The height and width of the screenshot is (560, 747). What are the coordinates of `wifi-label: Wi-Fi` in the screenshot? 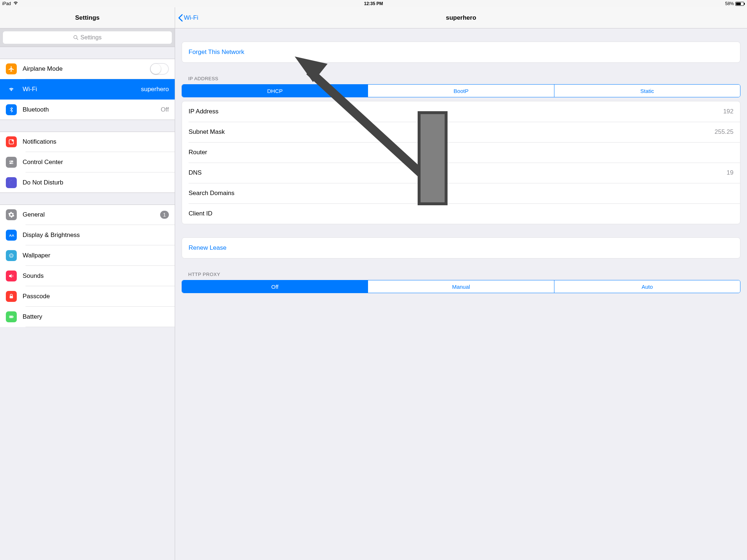 It's located at (82, 89).